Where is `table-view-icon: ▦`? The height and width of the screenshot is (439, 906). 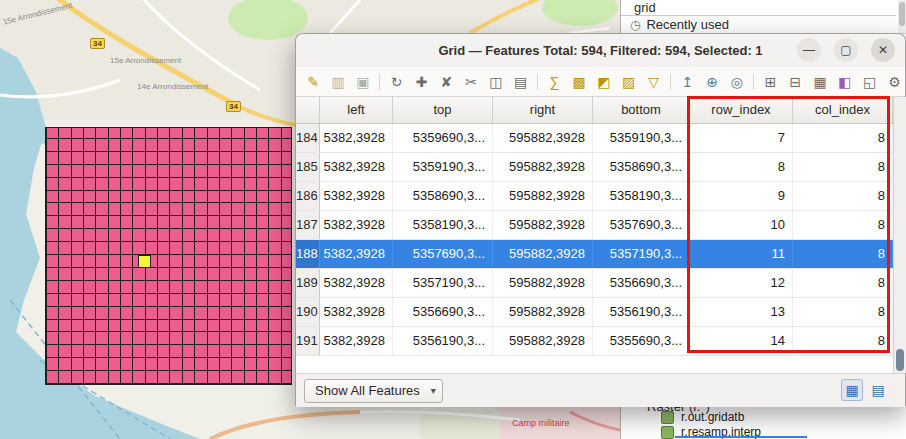
table-view-icon: ▦ is located at coordinates (852, 390).